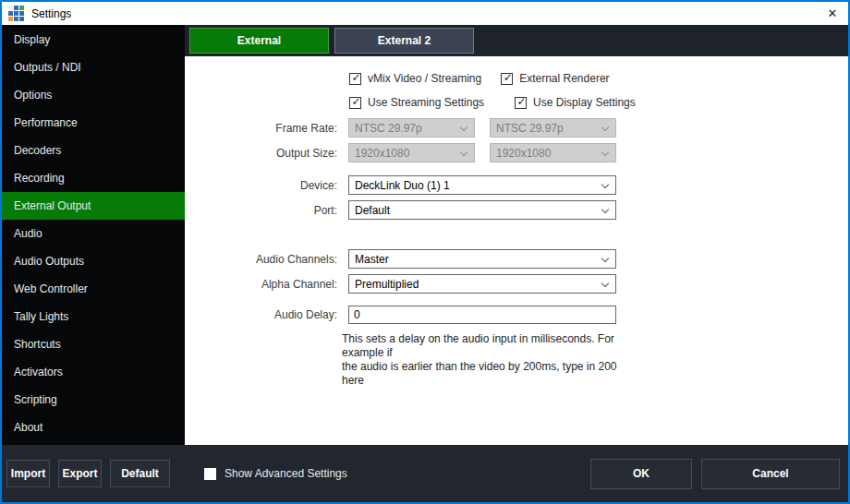 This screenshot has width=850, height=504. Describe the element at coordinates (259, 41) in the screenshot. I see `tab-external: External` at that location.